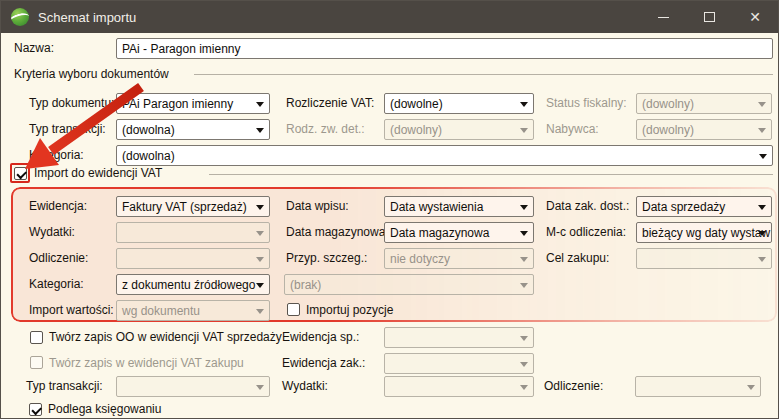 Image resolution: width=779 pixels, height=419 pixels. Describe the element at coordinates (390, 17) in the screenshot. I see `title-bar: Schemat importu ✕` at that location.